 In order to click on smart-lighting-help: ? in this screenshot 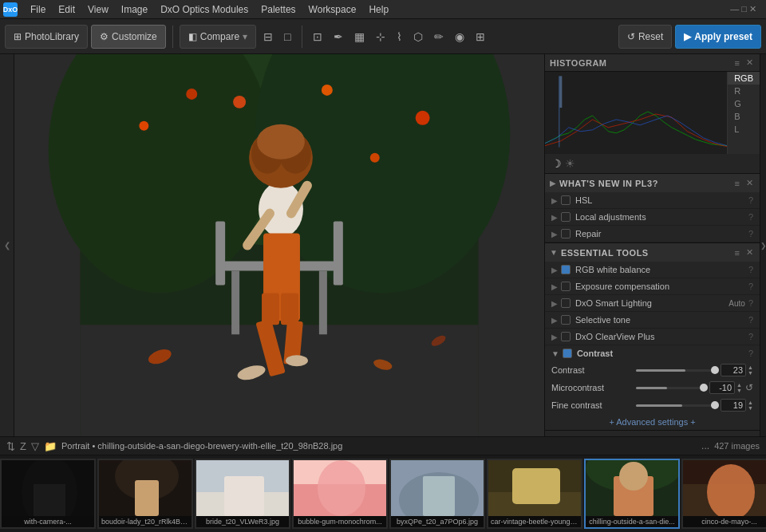, I will do `click(751, 303)`.